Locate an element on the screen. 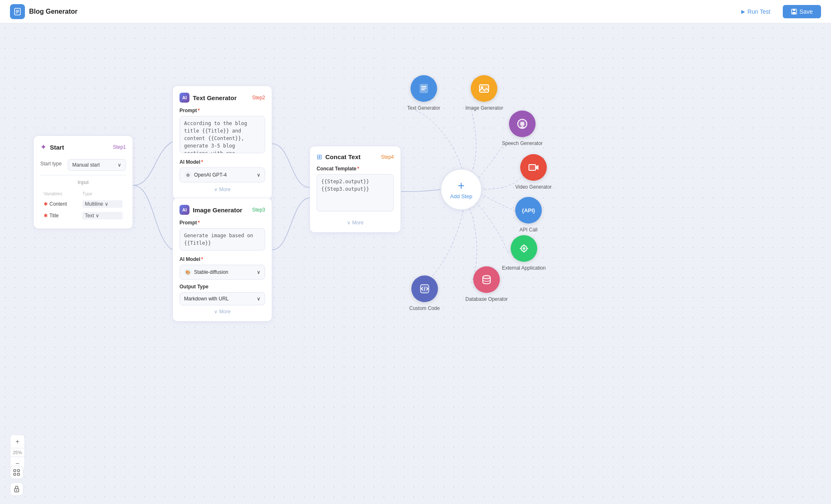  float-speech-gen-icon is located at coordinates (522, 124).